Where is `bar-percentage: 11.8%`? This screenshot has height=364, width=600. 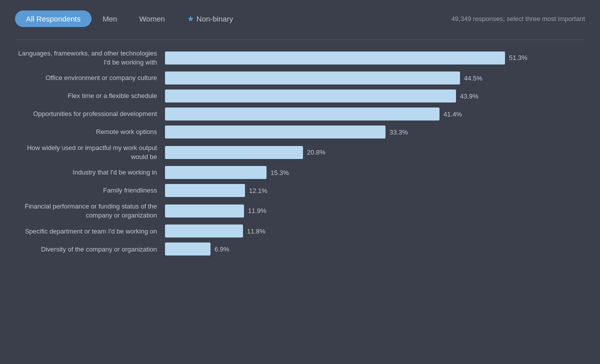
bar-percentage: 11.8% is located at coordinates (256, 231).